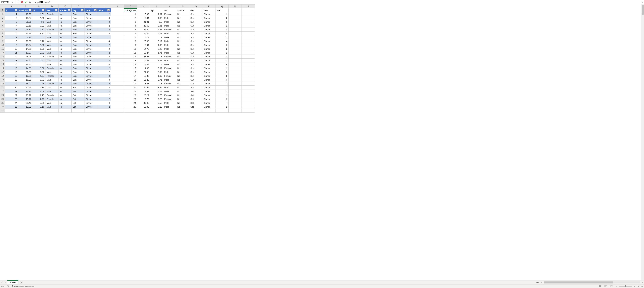 Image resolution: width=644 pixels, height=288 pixels. What do you see at coordinates (25, 61) in the screenshot?
I see `grid-cell: 15.42` at bounding box center [25, 61].